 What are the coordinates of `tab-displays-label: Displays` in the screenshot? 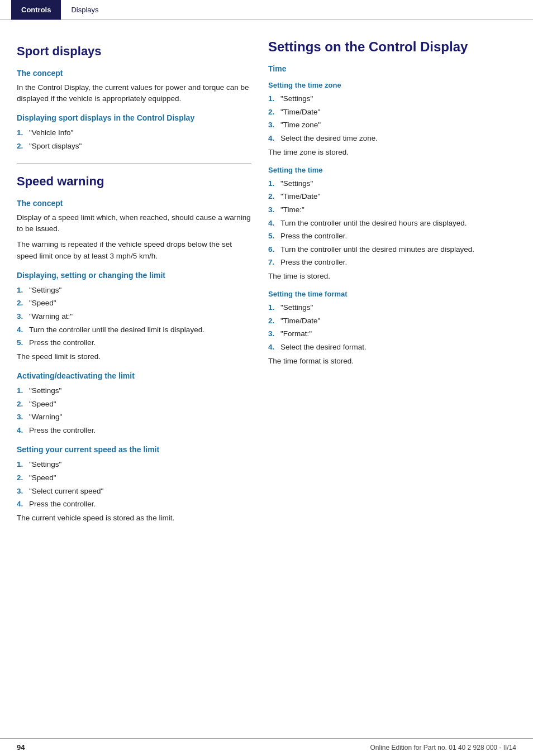 It's located at (85, 10).